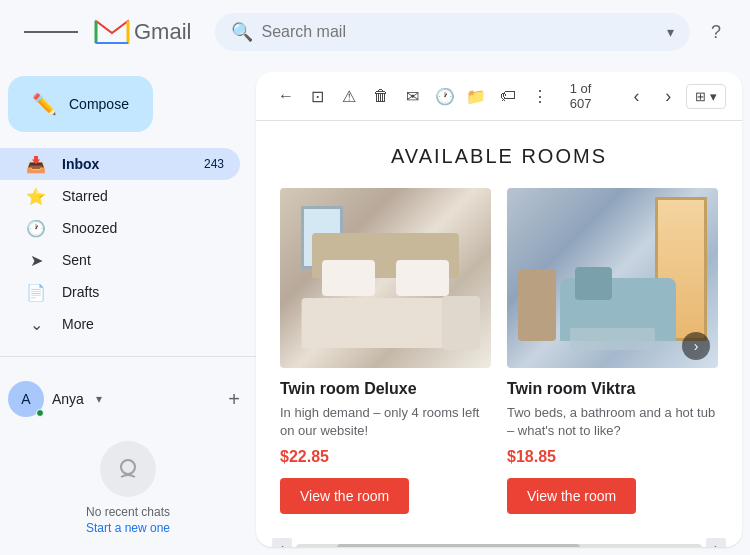 This screenshot has width=750, height=555. Describe the element at coordinates (477, 96) in the screenshot. I see `move-button: 📁` at that location.